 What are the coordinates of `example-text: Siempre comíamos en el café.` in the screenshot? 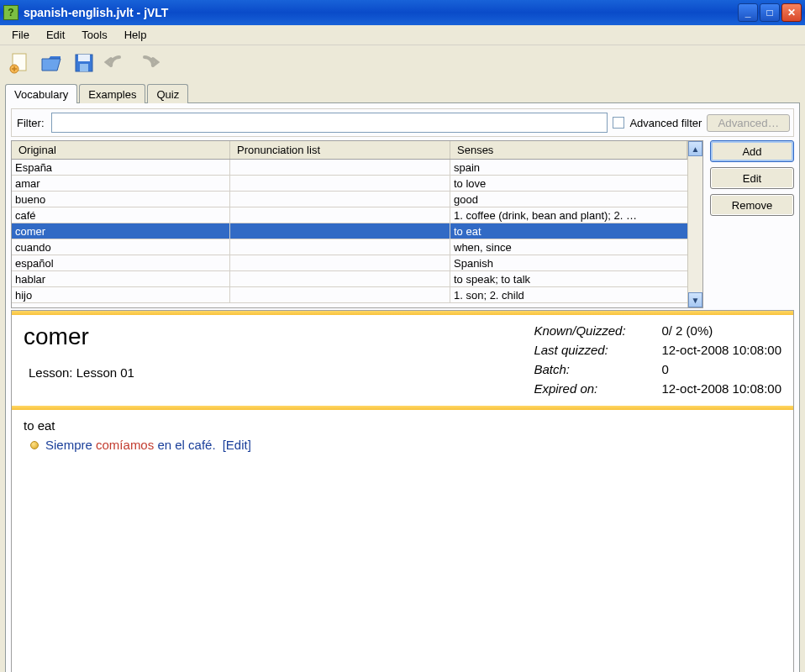 It's located at (131, 445).